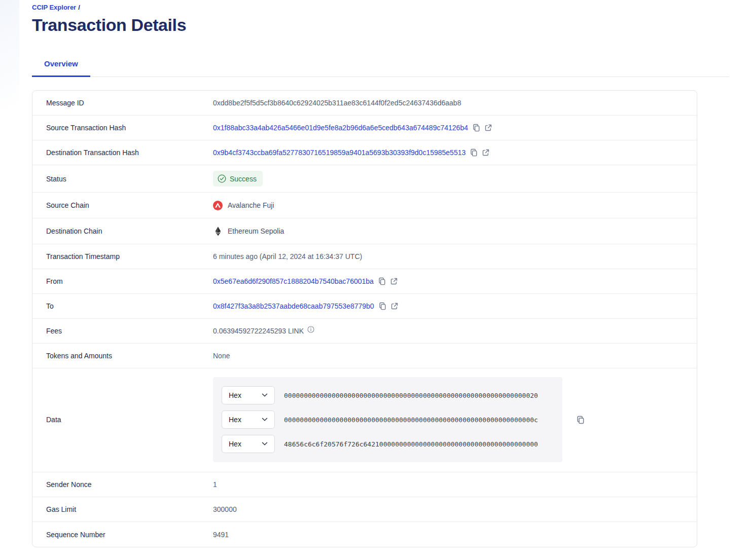  Describe the element at coordinates (365, 510) in the screenshot. I see `table-row-gas-limit: Gas Limit 300000` at that location.